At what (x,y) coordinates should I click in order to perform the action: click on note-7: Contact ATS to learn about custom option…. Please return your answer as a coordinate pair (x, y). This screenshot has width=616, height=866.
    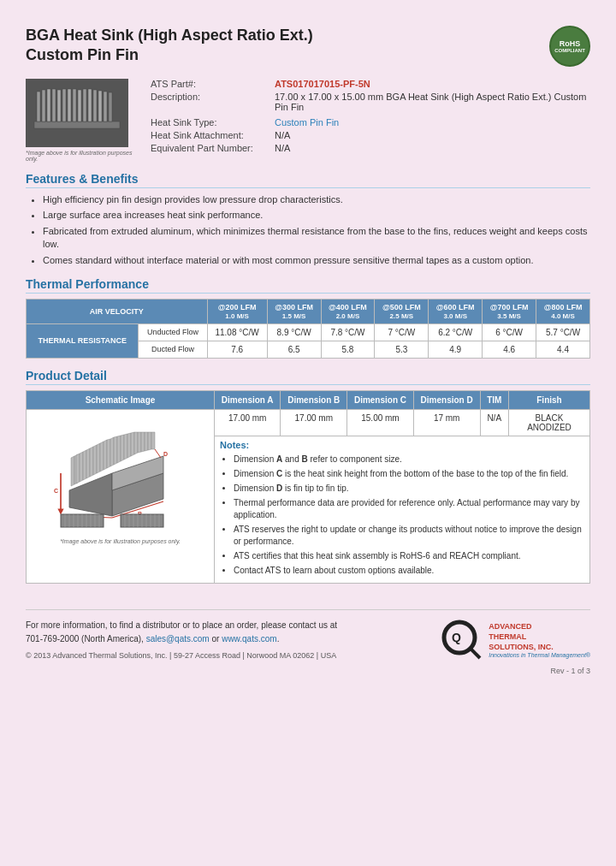
    Looking at the image, I should click on (409, 571).